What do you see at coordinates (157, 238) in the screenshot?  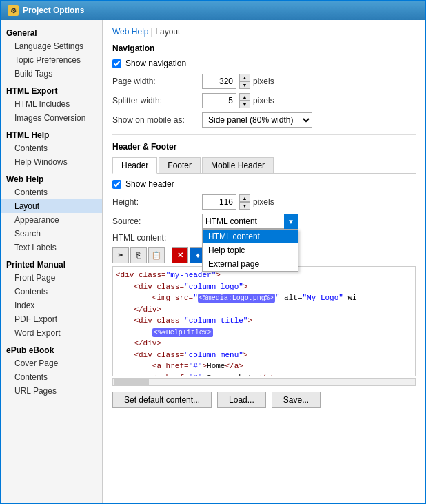 I see `html-content-label: HTML content:` at bounding box center [157, 238].